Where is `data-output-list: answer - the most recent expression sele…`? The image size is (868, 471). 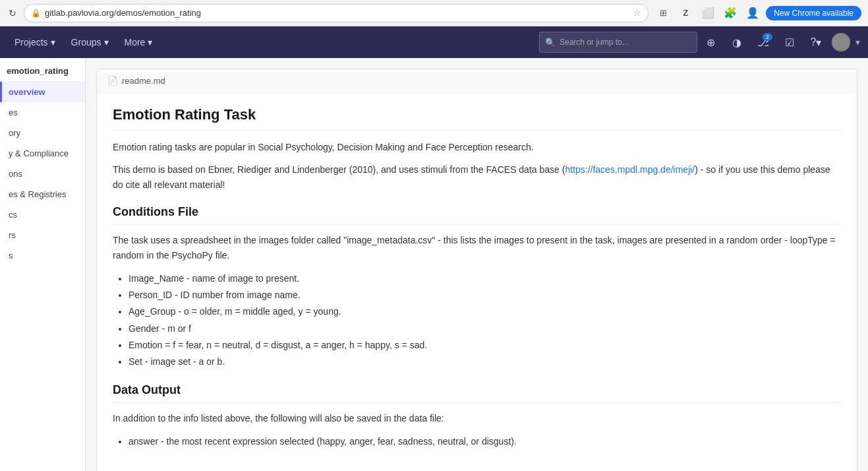
data-output-list: answer - the most recent expression sele… is located at coordinates (485, 442).